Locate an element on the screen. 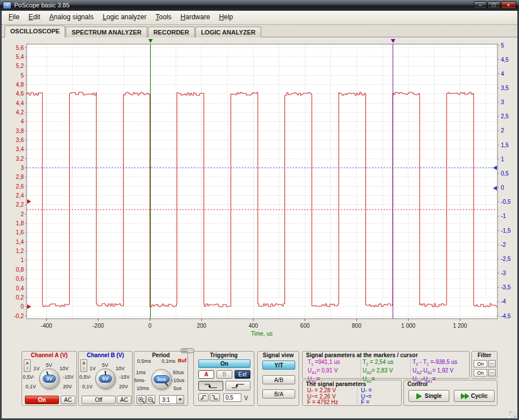  trigger-level-unit: V is located at coordinates (246, 398).